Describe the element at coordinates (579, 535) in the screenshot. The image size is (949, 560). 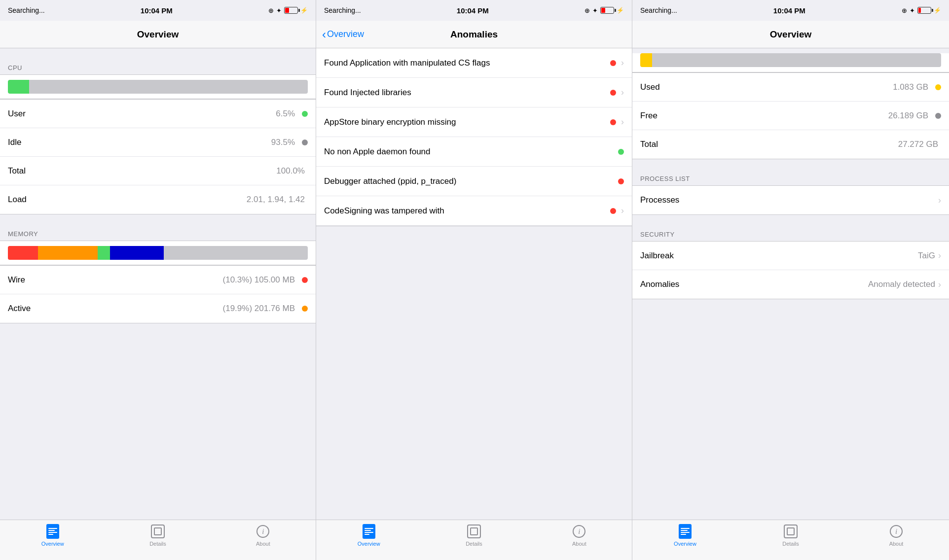
I see `tab-about-2: i About` at that location.